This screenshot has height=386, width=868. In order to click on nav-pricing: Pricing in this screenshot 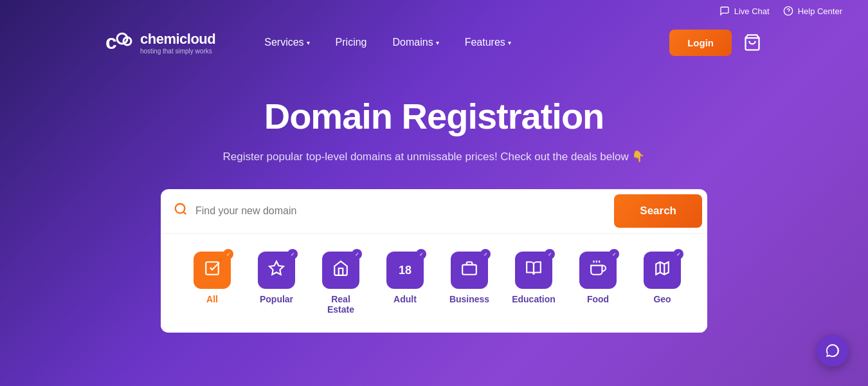, I will do `click(351, 42)`.